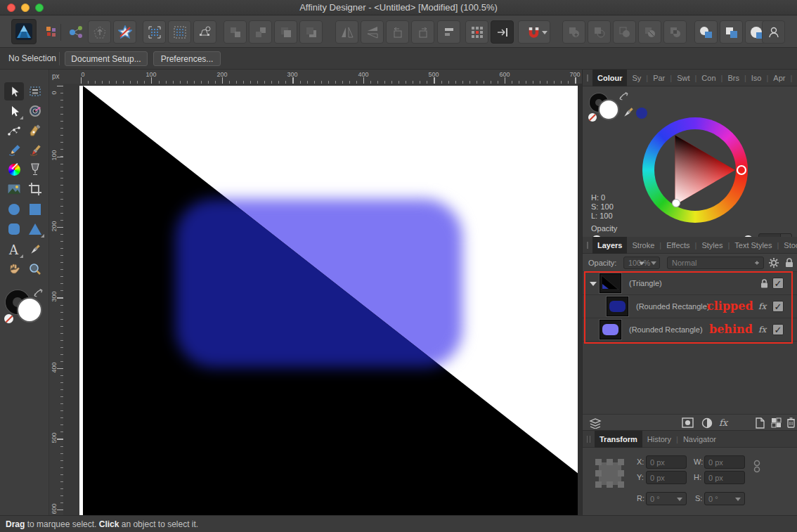 The image size is (797, 532). What do you see at coordinates (448, 32) in the screenshot?
I see `alignment-button` at bounding box center [448, 32].